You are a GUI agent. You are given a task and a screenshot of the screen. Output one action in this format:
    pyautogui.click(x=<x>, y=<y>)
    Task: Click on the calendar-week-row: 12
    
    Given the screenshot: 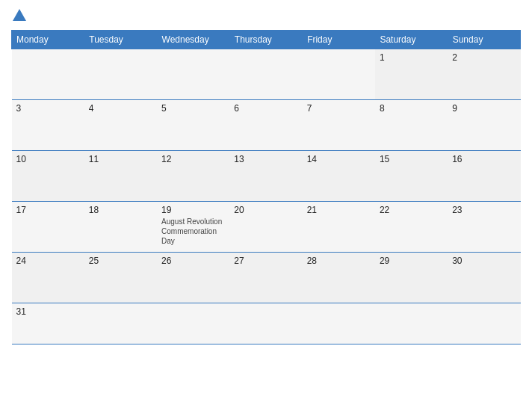 What is the action you would take?
    pyautogui.click(x=266, y=75)
    